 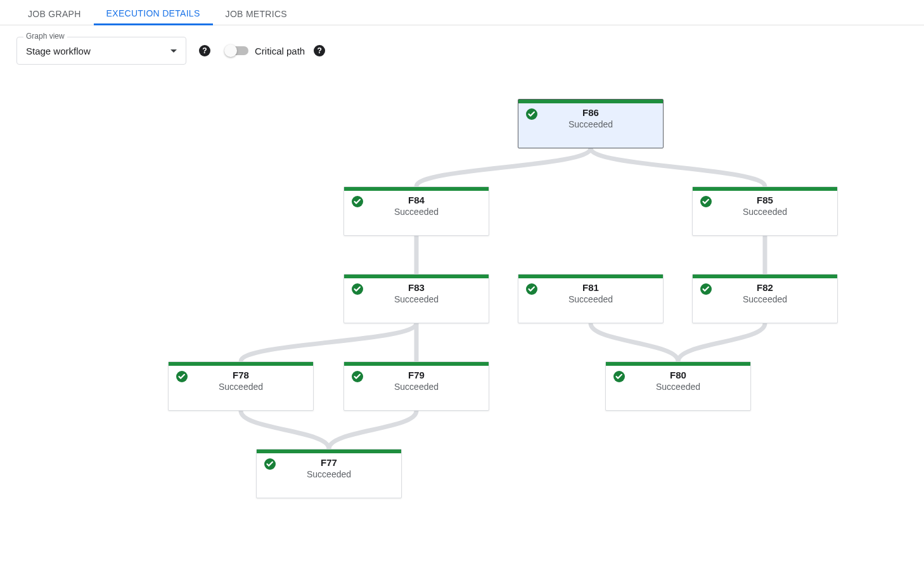 What do you see at coordinates (98, 51) in the screenshot?
I see `graph-view-selected-value: Stage workflow` at bounding box center [98, 51].